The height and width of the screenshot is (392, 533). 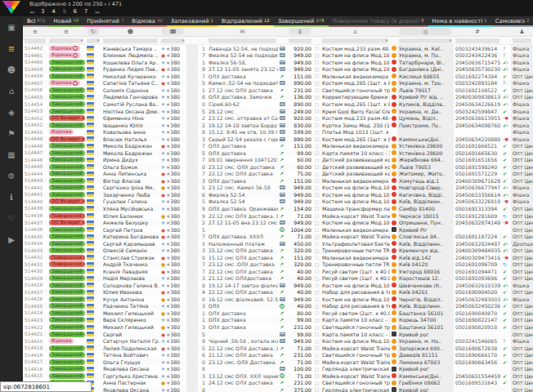 I want to click on table-row: 514435ЗавершенийКатерина Богданова◉+3807…, so click(x=278, y=237).